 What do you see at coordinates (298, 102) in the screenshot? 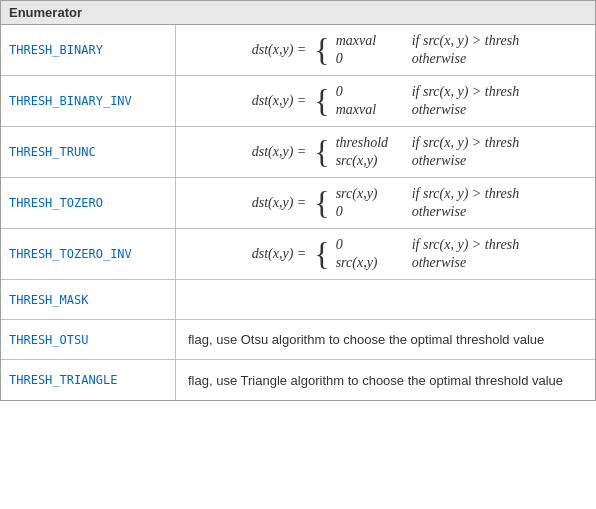
I see `table-row: THRESH_BINARY_INV dst(x,y) = { 0 if src(…` at bounding box center [298, 102].